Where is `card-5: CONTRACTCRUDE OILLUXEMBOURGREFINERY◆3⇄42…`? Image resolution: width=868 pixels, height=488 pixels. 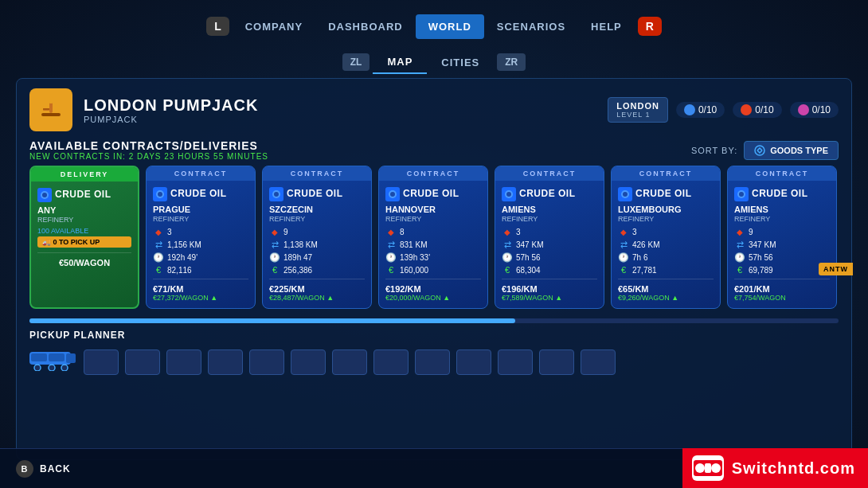
card-5: CONTRACTCRUDE OILLUXEMBOURGREFINERY◆3⇄42… is located at coordinates (666, 237).